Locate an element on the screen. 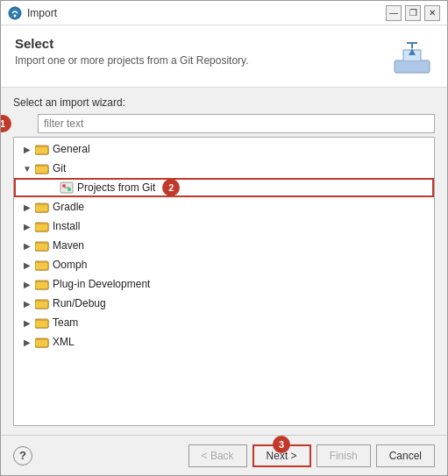 This screenshot has height=476, width=448. tree-item-plugin-development: ▶ Plug-in Development is located at coordinates (224, 284).